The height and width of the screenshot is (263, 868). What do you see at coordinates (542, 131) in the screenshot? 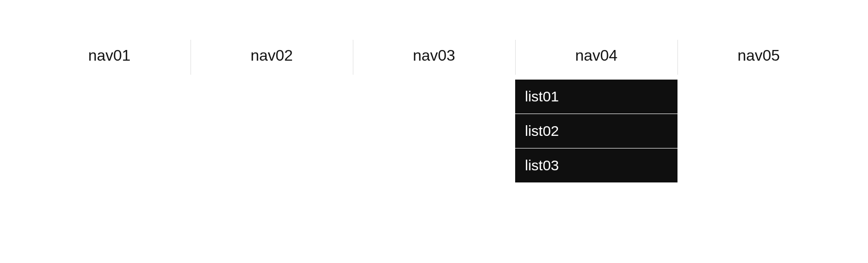
I see `dropdown-item-label: list02` at bounding box center [542, 131].